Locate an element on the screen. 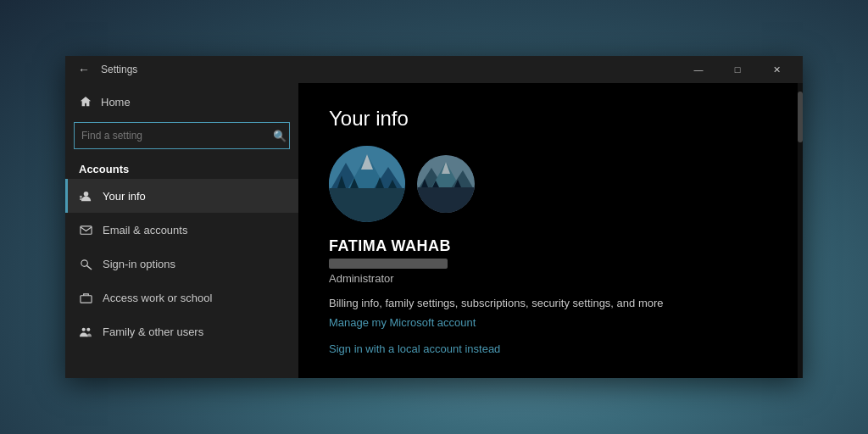 Image resolution: width=868 pixels, height=434 pixels. email-icon is located at coordinates (86, 230).